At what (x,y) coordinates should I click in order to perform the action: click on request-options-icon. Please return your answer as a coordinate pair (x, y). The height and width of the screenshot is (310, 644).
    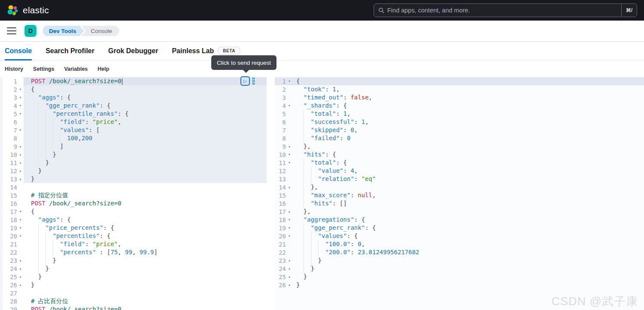
    Looking at the image, I should click on (253, 81).